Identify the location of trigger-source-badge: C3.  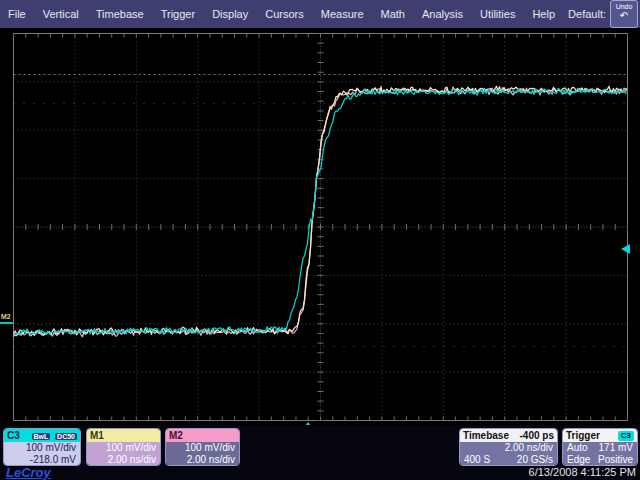
(626, 436).